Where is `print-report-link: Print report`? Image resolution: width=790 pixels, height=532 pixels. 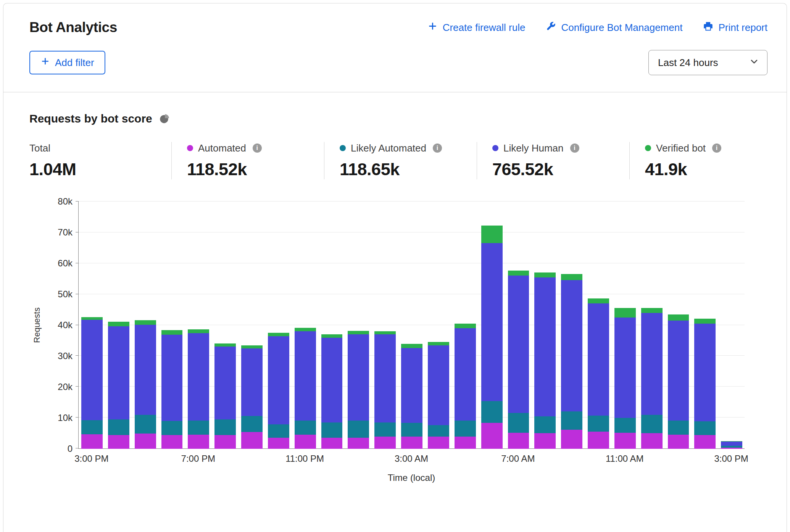 print-report-link: Print report is located at coordinates (735, 27).